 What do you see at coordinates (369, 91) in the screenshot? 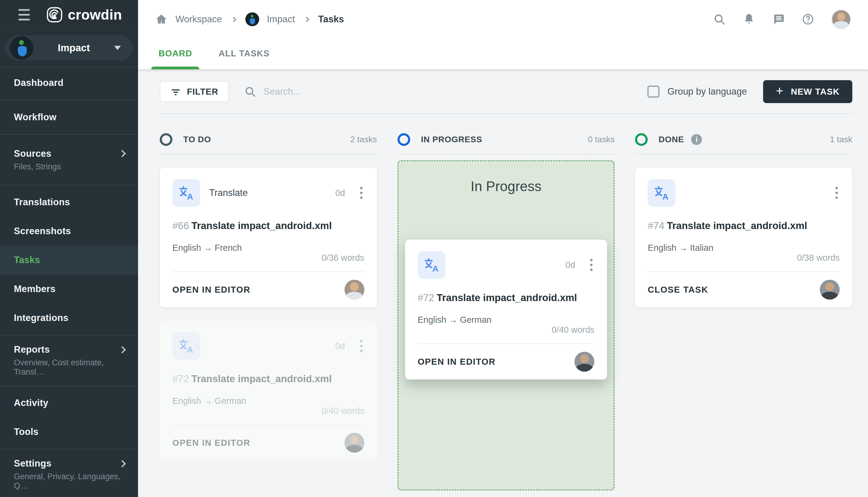
I see `search-input` at bounding box center [369, 91].